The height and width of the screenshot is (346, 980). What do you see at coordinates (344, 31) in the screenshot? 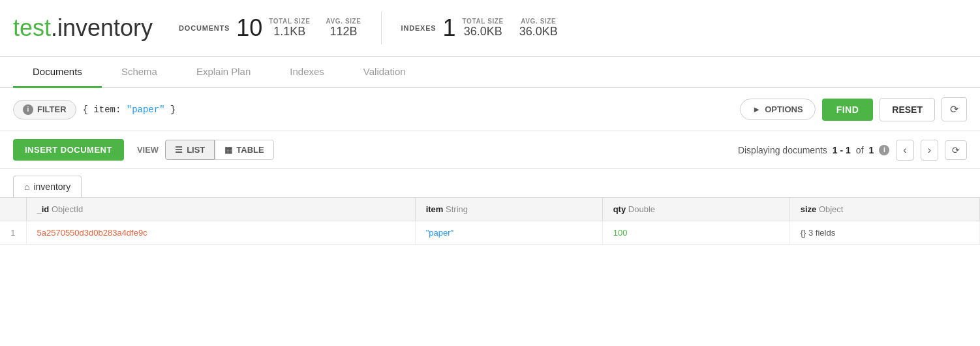
I see `docs-avg-size-value: 112B` at bounding box center [344, 31].